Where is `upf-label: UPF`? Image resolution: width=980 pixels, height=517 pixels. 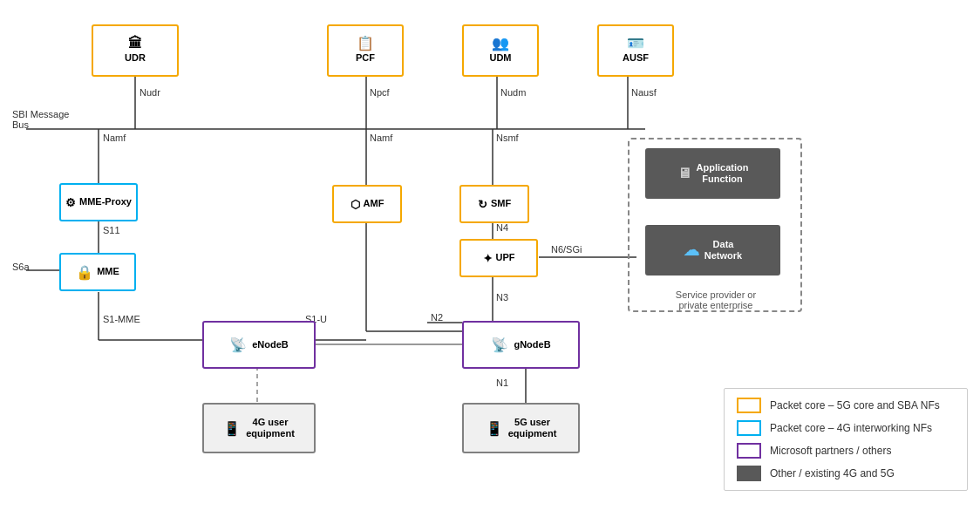 upf-label: UPF is located at coordinates (506, 258).